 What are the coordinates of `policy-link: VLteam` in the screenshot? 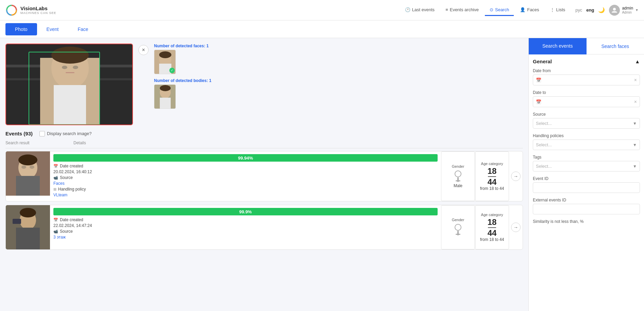 It's located at (61, 195).